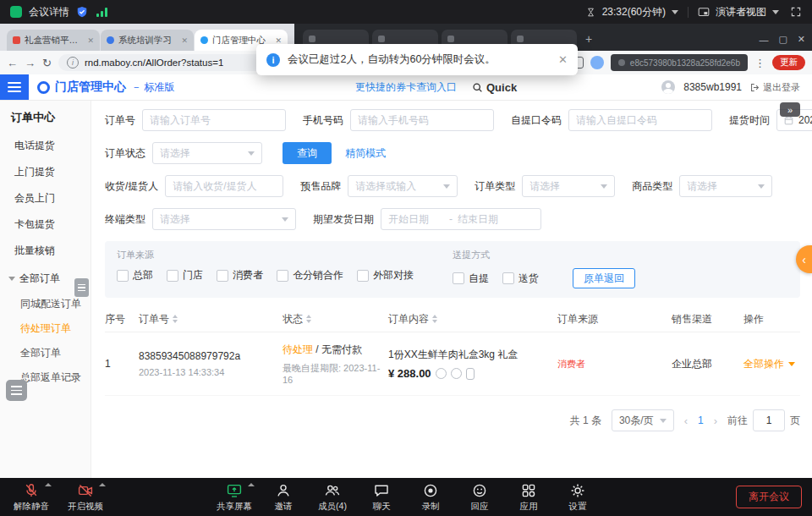 This screenshot has width=812, height=516. What do you see at coordinates (46, 328) in the screenshot?
I see `sidebar-item-pending-orders: 待处理订单` at bounding box center [46, 328].